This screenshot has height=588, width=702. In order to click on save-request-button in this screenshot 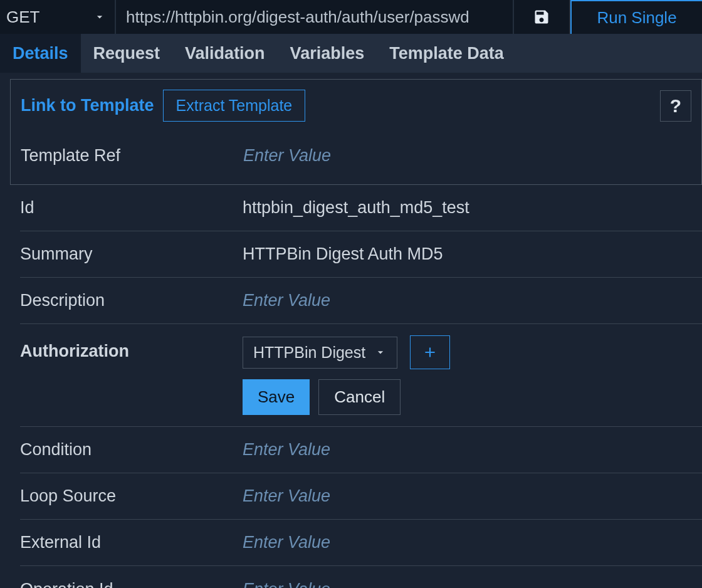, I will do `click(542, 17)`.